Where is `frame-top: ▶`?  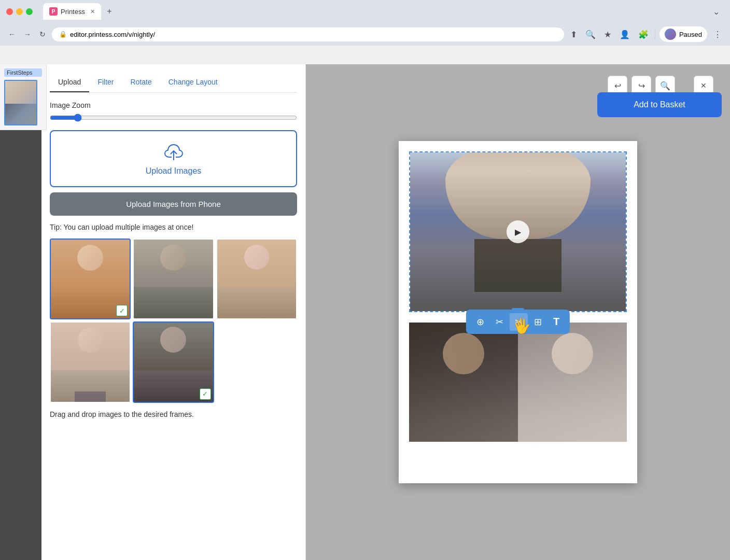
frame-top: ▶ is located at coordinates (518, 232).